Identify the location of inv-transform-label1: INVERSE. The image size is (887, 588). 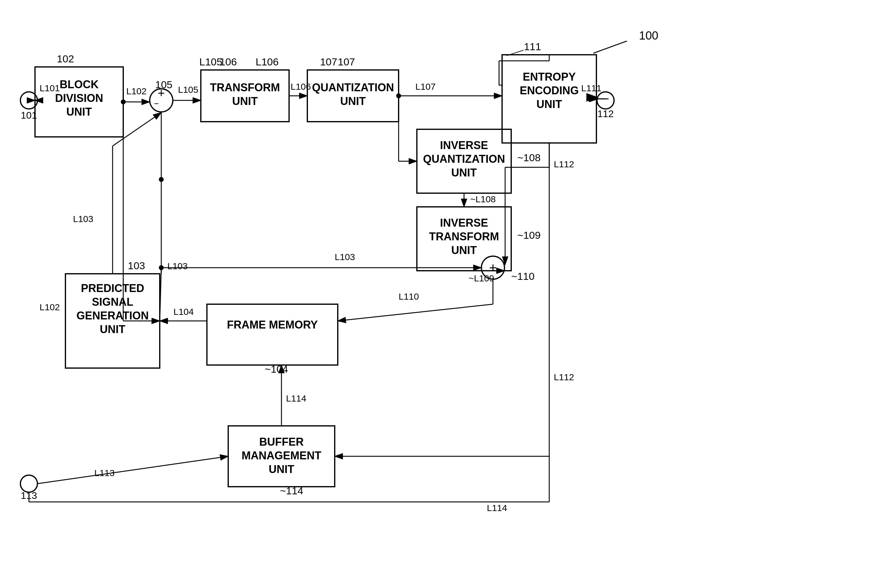
(464, 223).